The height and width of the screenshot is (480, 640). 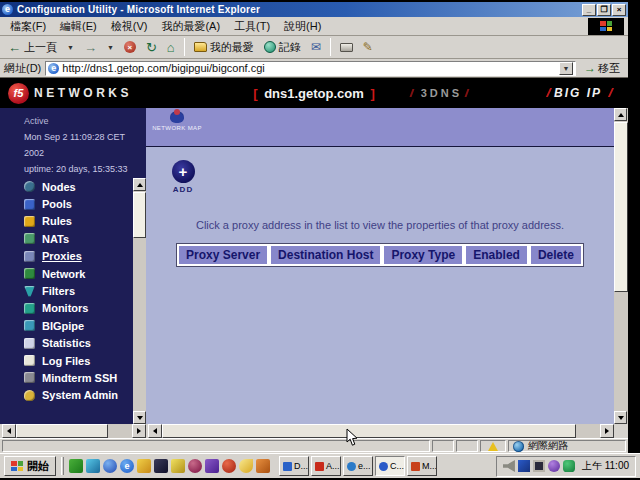 What do you see at coordinates (609, 68) in the screenshot?
I see `go-label: 移至` at bounding box center [609, 68].